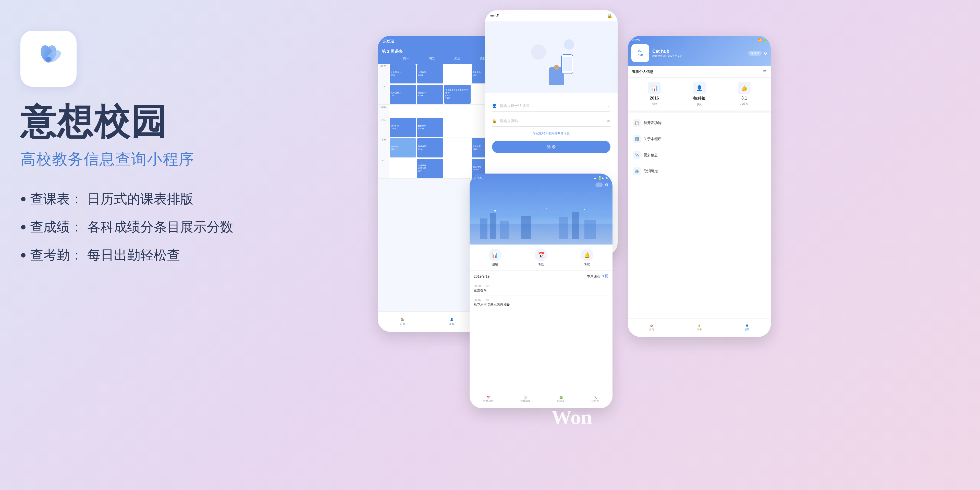 Image resolution: width=980 pixels, height=490 pixels. Describe the element at coordinates (430, 74) in the screenshot. I see `cell-tue-0900: 大学数学 IG001` at that location.